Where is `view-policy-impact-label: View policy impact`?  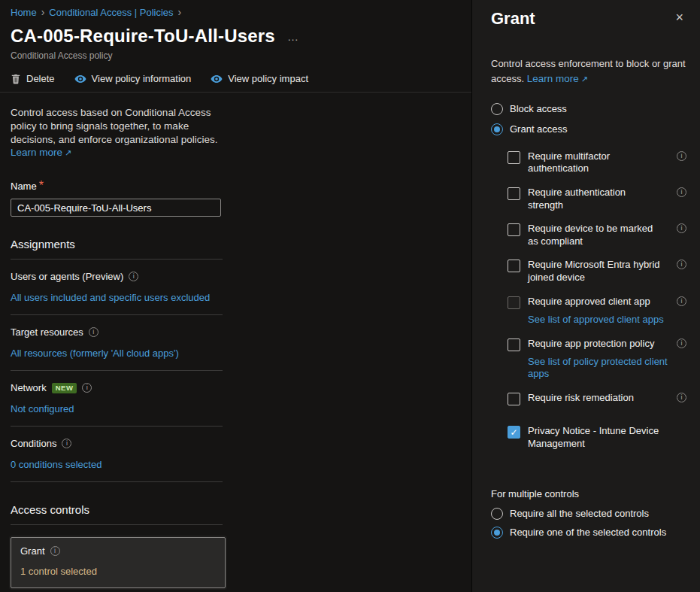
view-policy-impact-label: View policy impact is located at coordinates (268, 78).